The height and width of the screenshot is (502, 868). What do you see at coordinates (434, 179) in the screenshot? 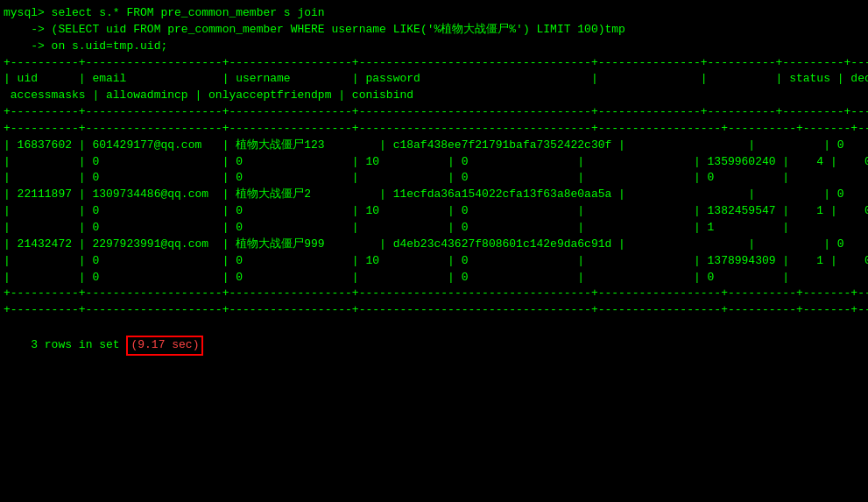
I see `row1-c: | | 0 | 0 | | 0 | | 0 |` at bounding box center [434, 179].